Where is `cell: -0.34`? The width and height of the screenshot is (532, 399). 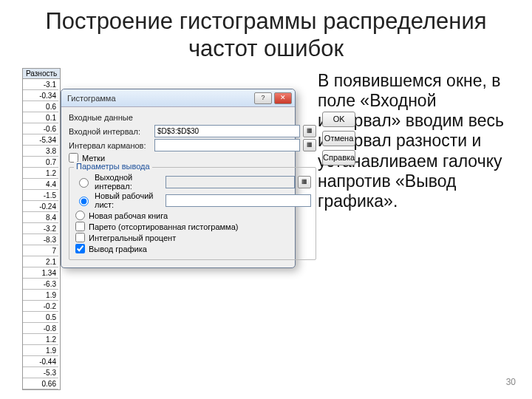 cell: -0.34 is located at coordinates (41, 96).